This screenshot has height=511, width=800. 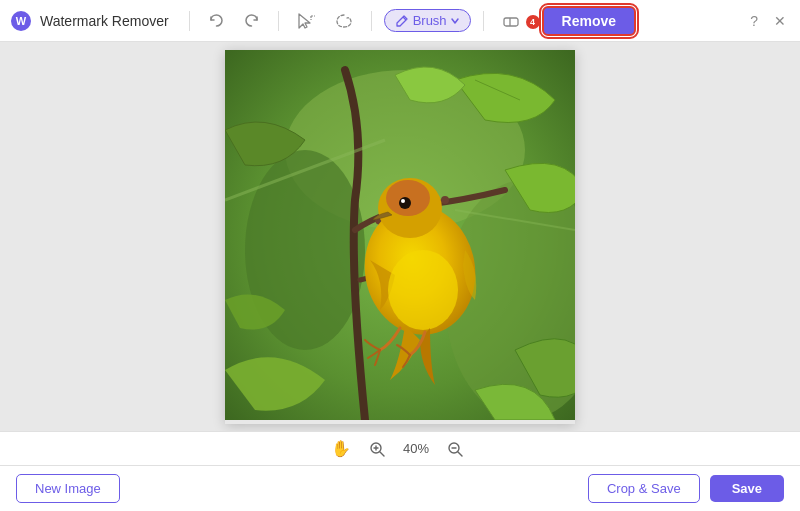 I want to click on close-button: ✕, so click(x=780, y=21).